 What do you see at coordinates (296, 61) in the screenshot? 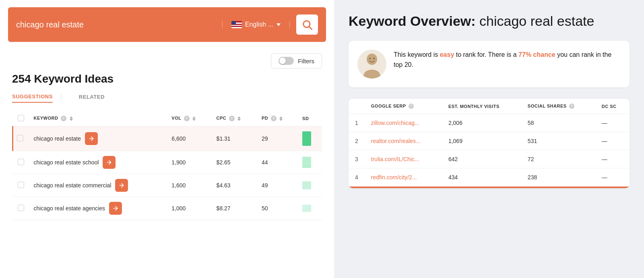
I see `filters-button: Filters` at bounding box center [296, 61].